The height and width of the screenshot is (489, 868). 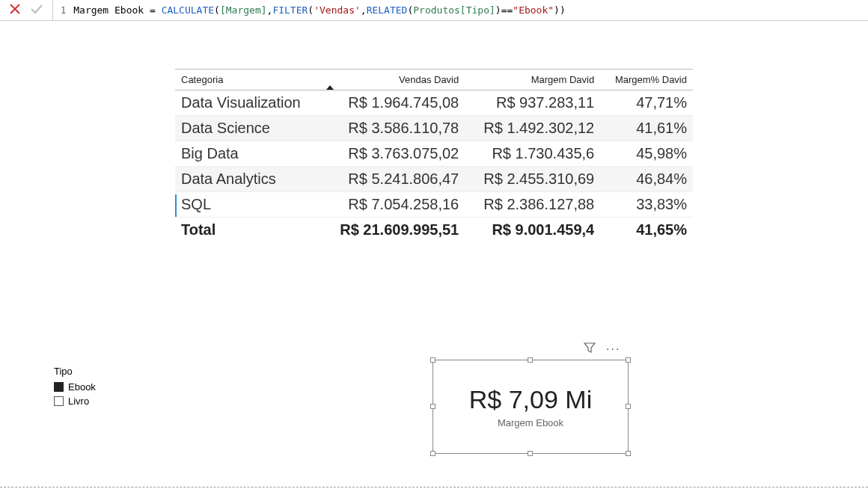 What do you see at coordinates (647, 154) in the screenshot?
I see `cell-pct: 45,98%` at bounding box center [647, 154].